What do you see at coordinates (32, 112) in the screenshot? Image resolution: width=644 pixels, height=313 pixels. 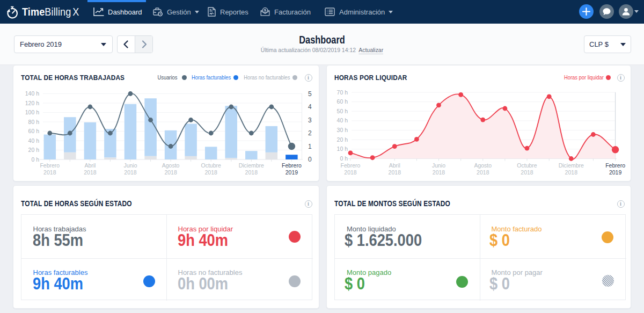 I see `svg-text: 100 h` at bounding box center [32, 112].